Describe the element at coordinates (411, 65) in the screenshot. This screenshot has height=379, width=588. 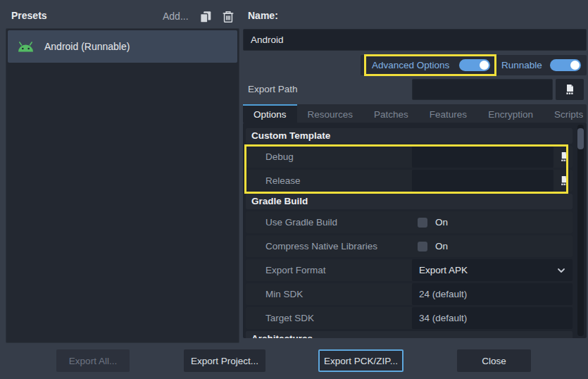
I see `advanced-options-label: Advanced Options` at that location.